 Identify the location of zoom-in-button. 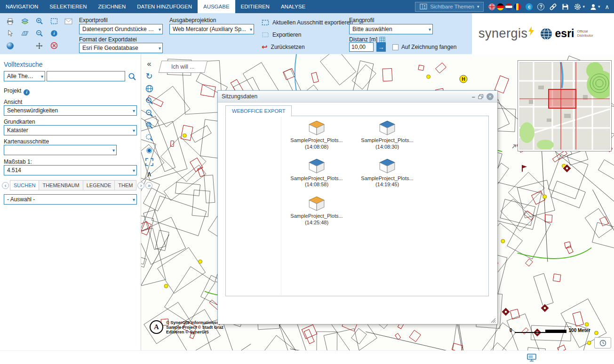
(40, 21).